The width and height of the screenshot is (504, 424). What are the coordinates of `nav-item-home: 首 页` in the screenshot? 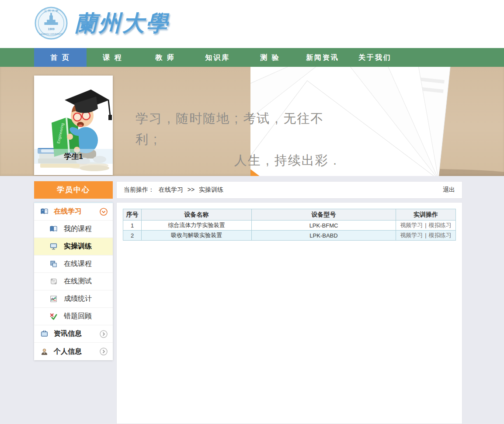 It's located at (60, 58).